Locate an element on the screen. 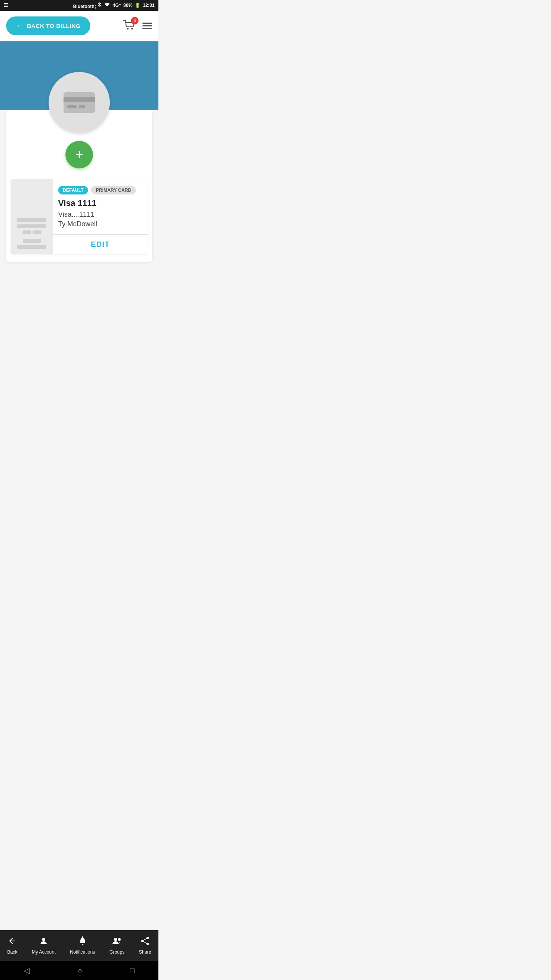  add-button-wrap: + is located at coordinates (79, 155).